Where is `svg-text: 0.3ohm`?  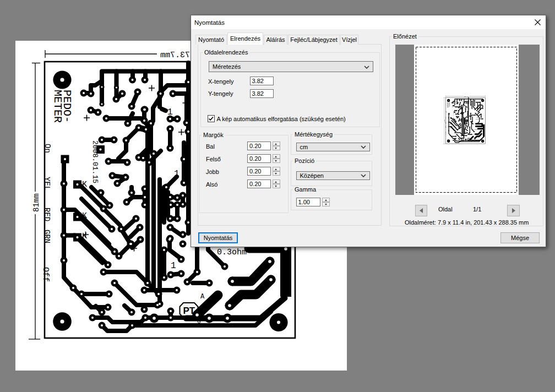
svg-text: 0.3ohm is located at coordinates (232, 252).